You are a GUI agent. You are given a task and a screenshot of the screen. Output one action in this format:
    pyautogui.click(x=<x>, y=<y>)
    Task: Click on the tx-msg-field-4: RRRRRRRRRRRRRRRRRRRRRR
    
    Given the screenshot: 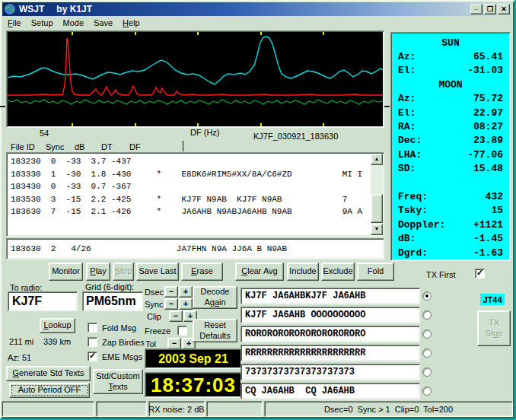 What is the action you would take?
    pyautogui.click(x=330, y=353)
    